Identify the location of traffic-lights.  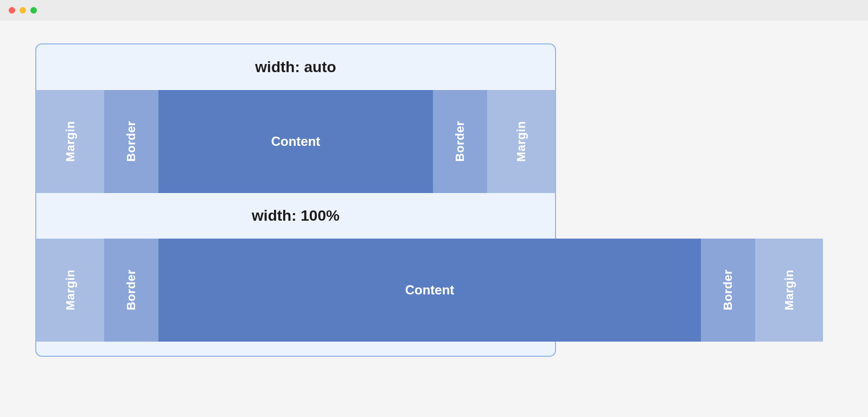
(23, 10).